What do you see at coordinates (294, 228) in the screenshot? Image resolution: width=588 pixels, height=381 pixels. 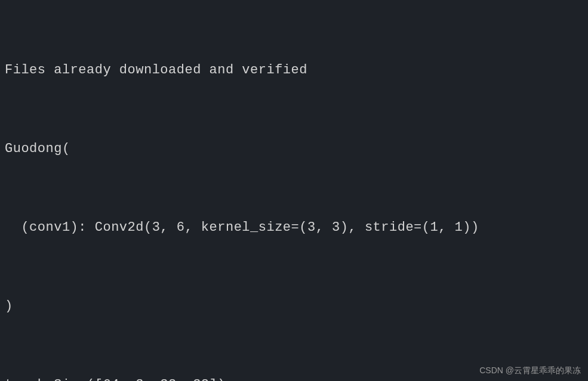 I see `output-line: (conv1): Conv2d(3, 6, kernel_size=(2, 2)…` at bounding box center [294, 228].